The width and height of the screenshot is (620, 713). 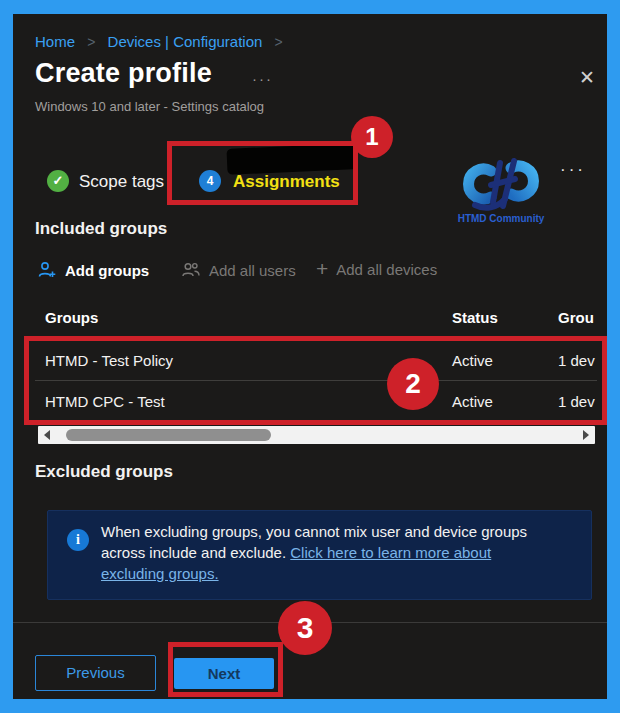 What do you see at coordinates (501, 184) in the screenshot?
I see `htmd-community-logo-icon` at bounding box center [501, 184].